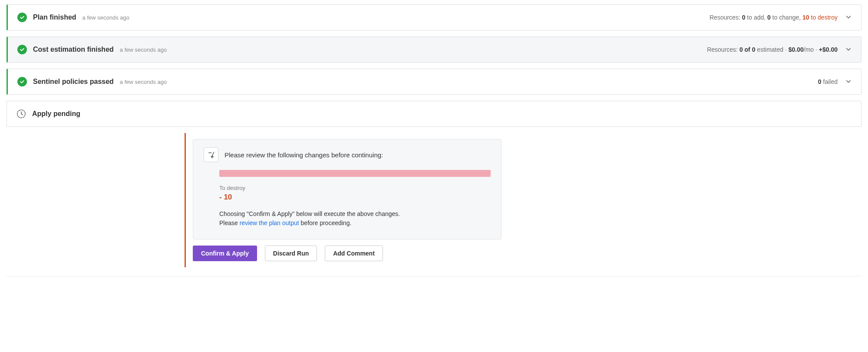 Image resolution: width=868 pixels, height=352 pixels. Describe the element at coordinates (73, 82) in the screenshot. I see `sentinel-title: Sentinel policies passed` at that location.